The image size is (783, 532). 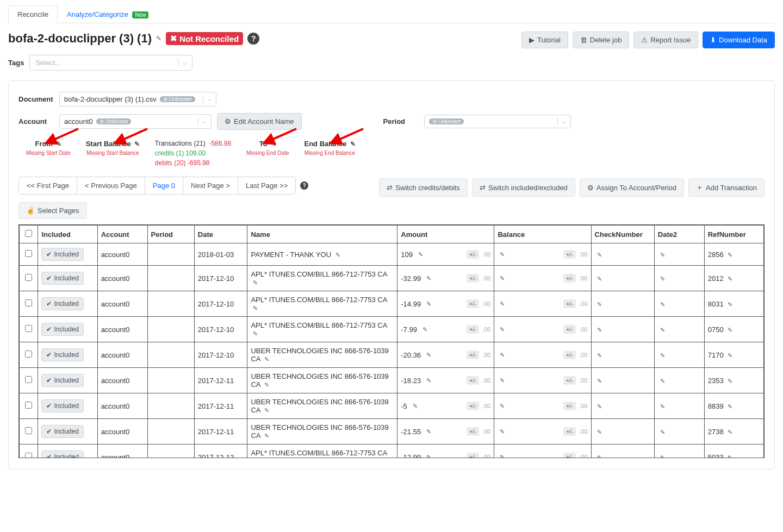 What do you see at coordinates (67, 235) in the screenshot?
I see `col-included: Included` at bounding box center [67, 235].